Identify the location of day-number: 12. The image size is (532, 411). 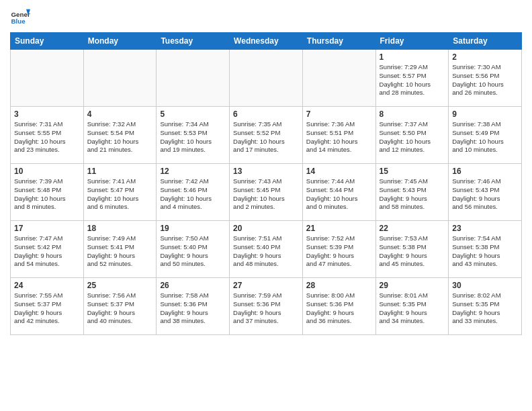
(193, 171).